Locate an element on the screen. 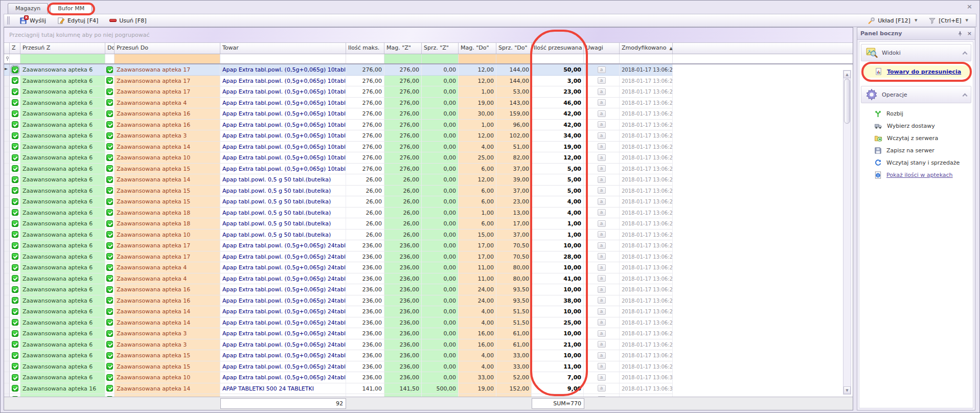  column-header-n5: Ilość przesuwana is located at coordinates (558, 48).